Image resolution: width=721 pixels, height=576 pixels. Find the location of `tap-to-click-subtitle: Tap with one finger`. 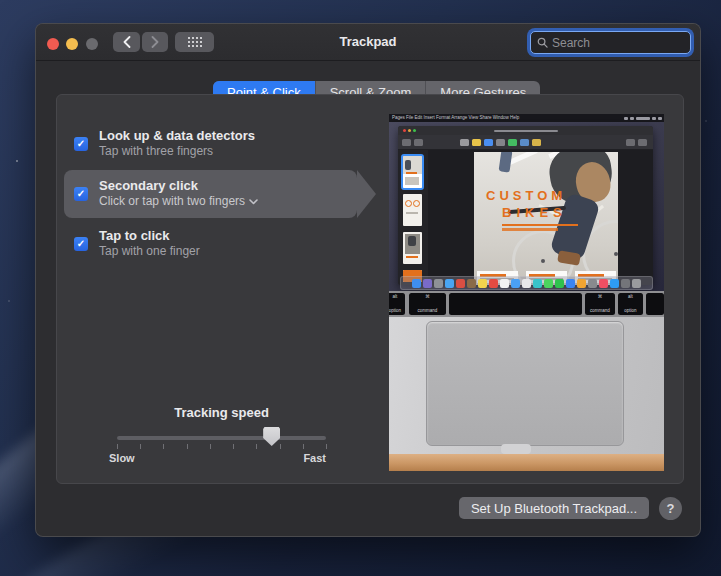

tap-to-click-subtitle: Tap with one finger is located at coordinates (150, 252).